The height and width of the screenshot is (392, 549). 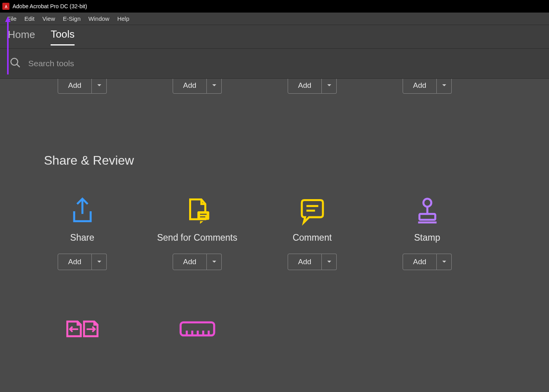 I want to click on stamp-icon, so click(x=427, y=211).